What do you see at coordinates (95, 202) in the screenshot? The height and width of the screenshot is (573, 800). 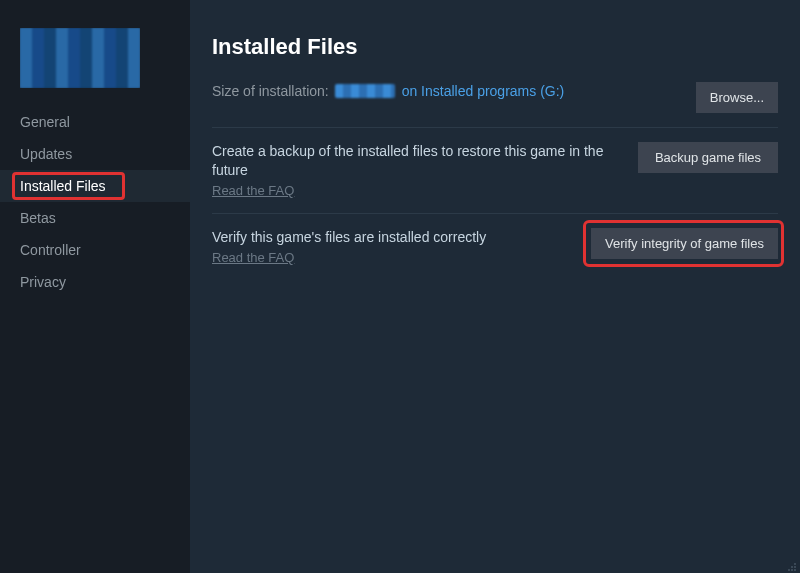 I see `sidebar-nav: General Updates Installed Files Betas Co…` at bounding box center [95, 202].